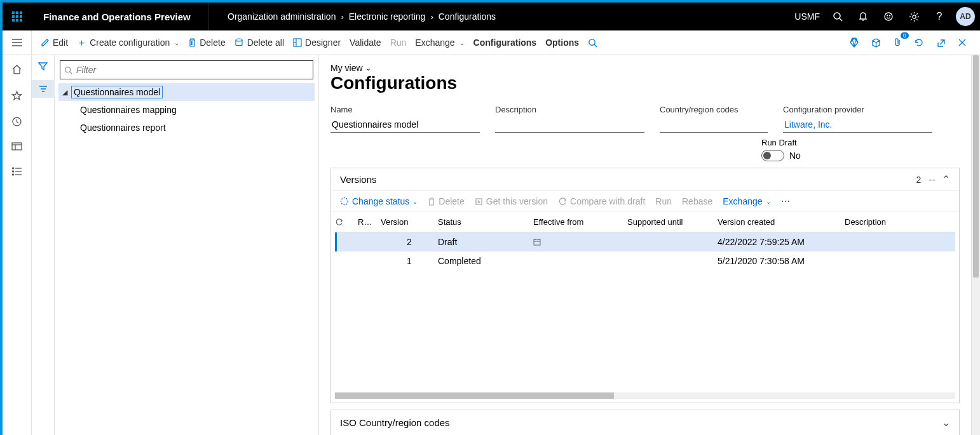 The image size is (980, 435). What do you see at coordinates (440, 43) in the screenshot?
I see `exchange-button: Exchange ⌄` at bounding box center [440, 43].